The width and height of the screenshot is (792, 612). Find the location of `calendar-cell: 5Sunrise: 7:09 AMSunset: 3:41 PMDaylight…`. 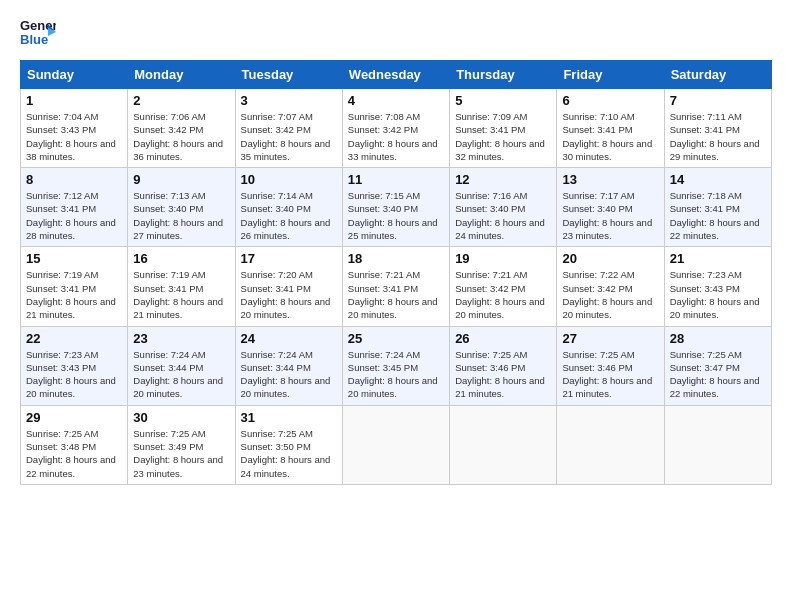

calendar-cell: 5Sunrise: 7:09 AMSunset: 3:41 PMDaylight… is located at coordinates (504, 128).